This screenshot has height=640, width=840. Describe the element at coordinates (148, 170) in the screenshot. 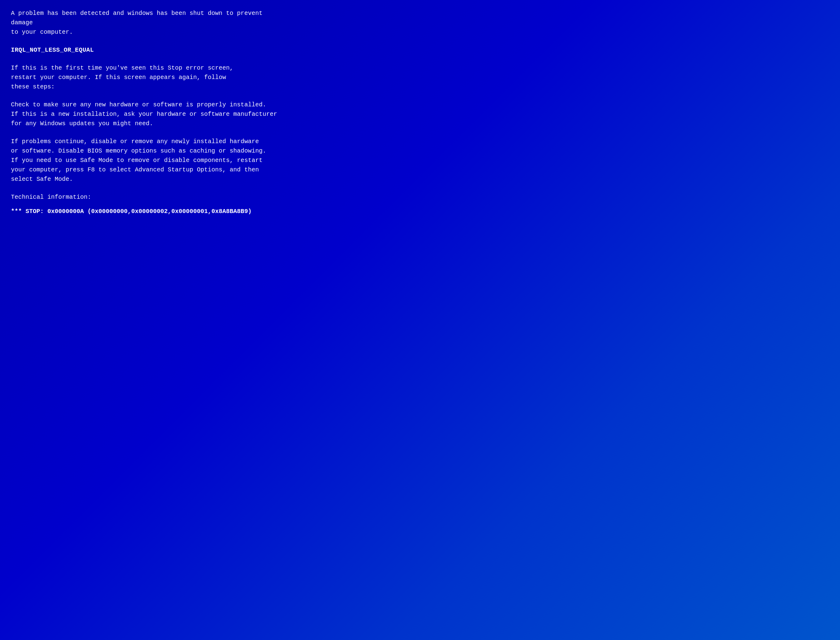

I see `problems-continue-line-4: your computer, press F8 to select Advanc…` at that location.